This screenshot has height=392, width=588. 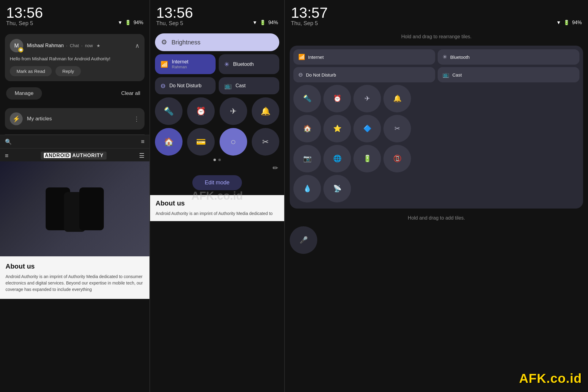 What do you see at coordinates (137, 46) in the screenshot?
I see `notif-expand-icon: ∧` at bounding box center [137, 46].